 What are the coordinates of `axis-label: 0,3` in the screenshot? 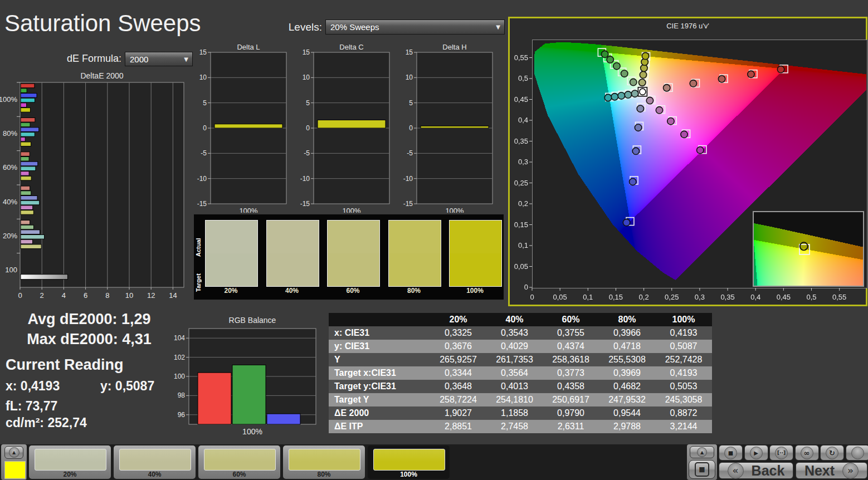 It's located at (523, 161).